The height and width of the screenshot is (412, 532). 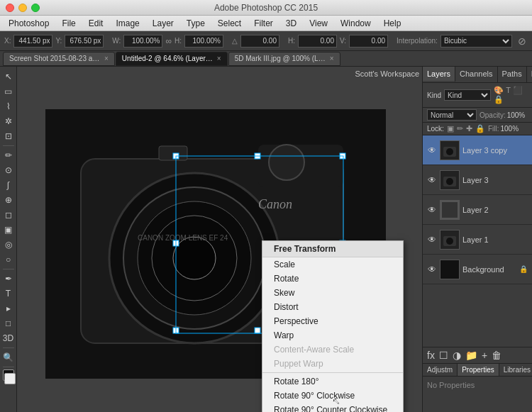 What do you see at coordinates (96, 23) in the screenshot?
I see `menu-edit: Edit` at bounding box center [96, 23].